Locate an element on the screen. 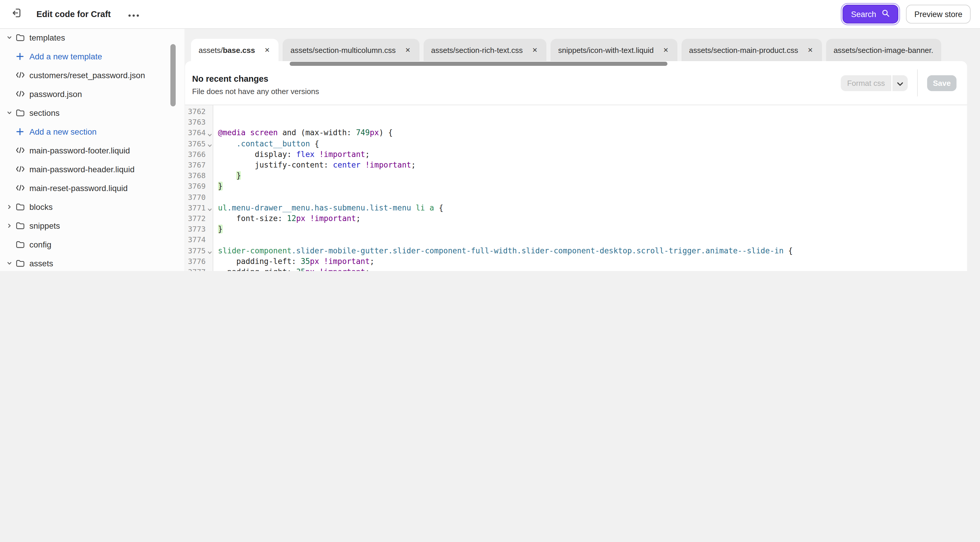 This screenshot has width=980, height=542. header-actions: Search Preview store is located at coordinates (907, 14).